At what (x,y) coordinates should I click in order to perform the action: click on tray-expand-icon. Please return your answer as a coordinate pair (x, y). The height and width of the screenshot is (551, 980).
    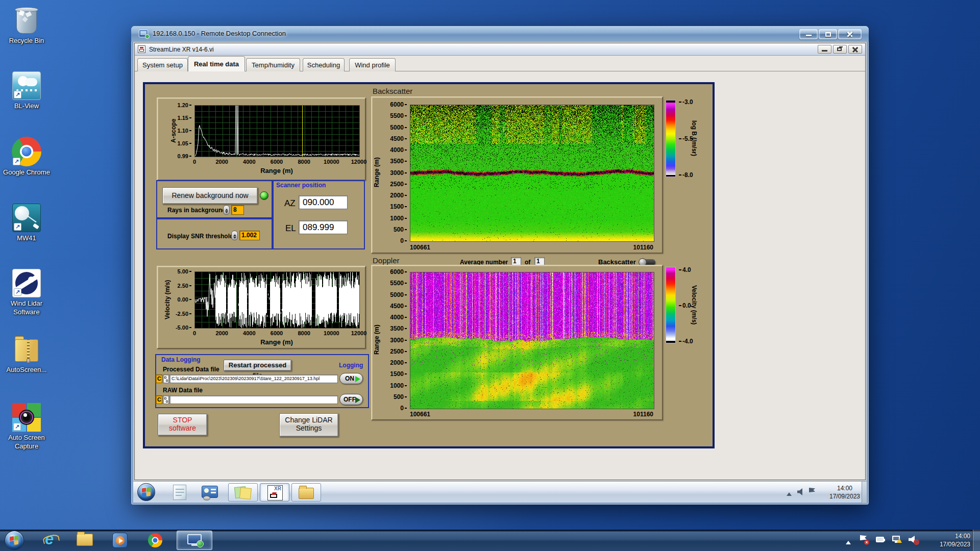
    Looking at the image, I should click on (848, 541).